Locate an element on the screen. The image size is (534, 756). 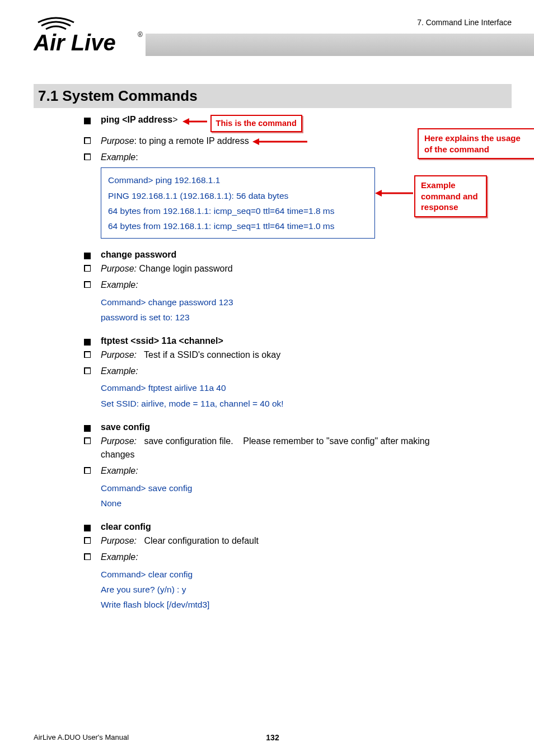
footer: AirLive A.DUO User's Manual 132 is located at coordinates (273, 737).